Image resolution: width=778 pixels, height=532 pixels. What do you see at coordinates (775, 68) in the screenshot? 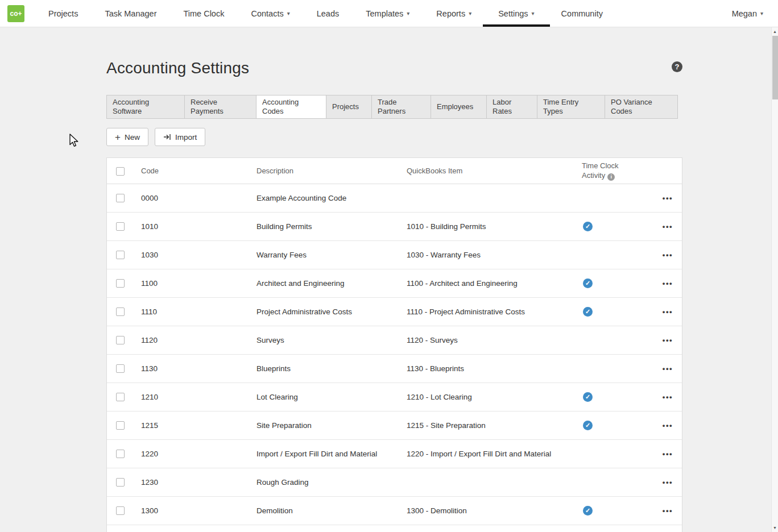
I see `scrollbar-thumb` at bounding box center [775, 68].